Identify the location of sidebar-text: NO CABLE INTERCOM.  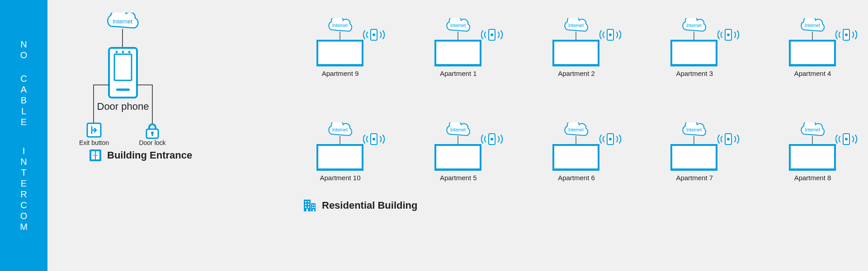
(24, 136).